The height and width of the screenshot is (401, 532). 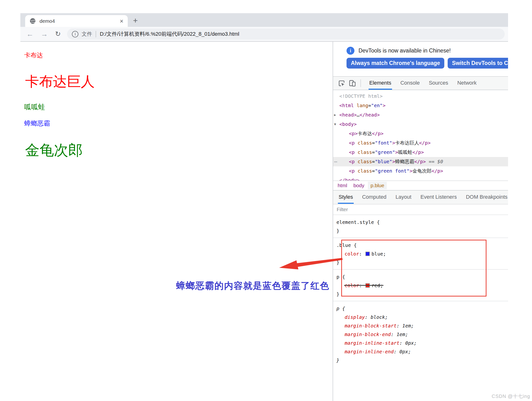 What do you see at coordinates (422, 317) in the screenshot?
I see `css-declaration: display: block;` at bounding box center [422, 317].